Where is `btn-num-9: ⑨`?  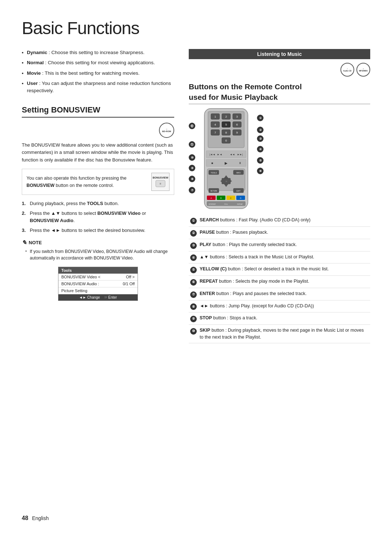
btn-num-9: ⑨ is located at coordinates (193, 319).